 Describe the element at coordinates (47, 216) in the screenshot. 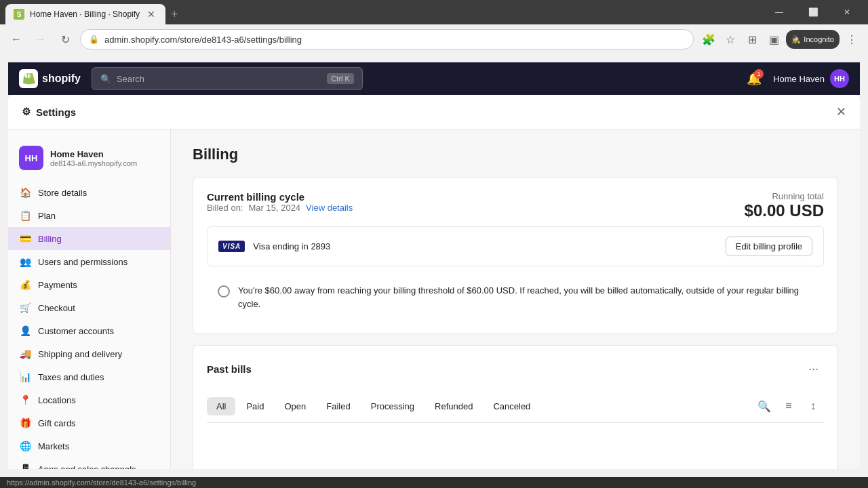

I see `sidebar-item-label: Plan` at that location.